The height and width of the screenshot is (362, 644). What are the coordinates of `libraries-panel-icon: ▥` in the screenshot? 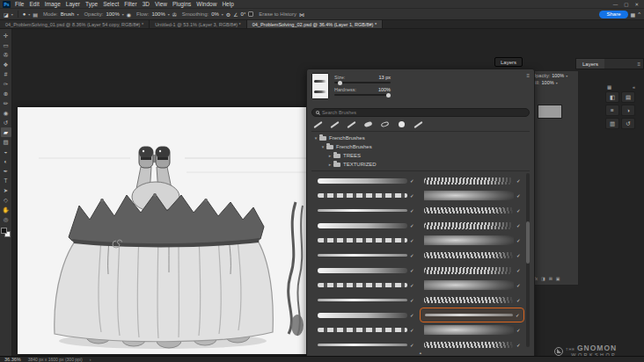 It's located at (612, 123).